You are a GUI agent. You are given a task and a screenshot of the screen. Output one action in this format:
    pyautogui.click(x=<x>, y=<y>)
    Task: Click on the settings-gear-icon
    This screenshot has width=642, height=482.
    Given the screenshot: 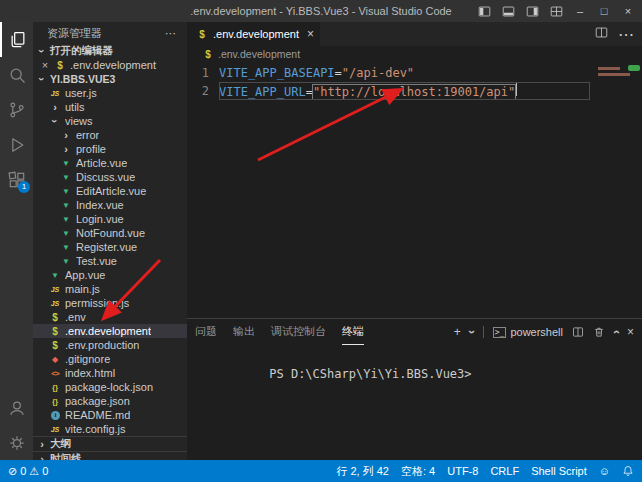 What is the action you would take?
    pyautogui.click(x=16, y=442)
    